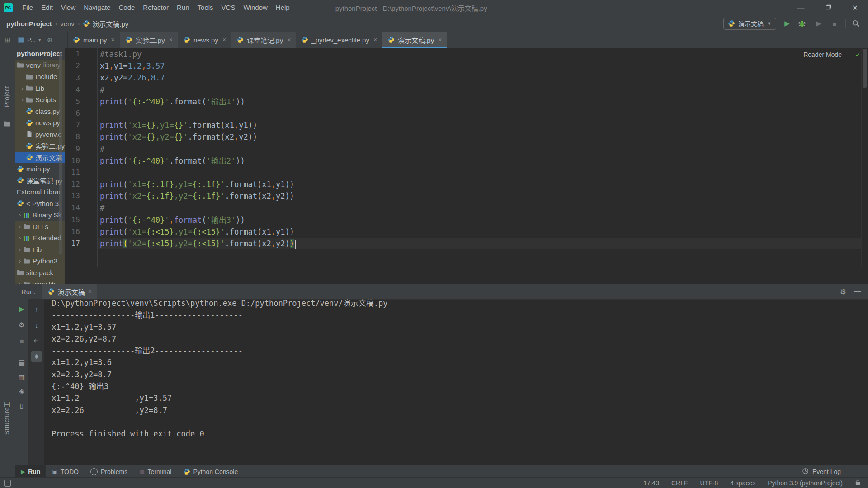 The image size is (868, 488). What do you see at coordinates (67, 23) in the screenshot?
I see `breadcrumb-item: venv` at bounding box center [67, 23].